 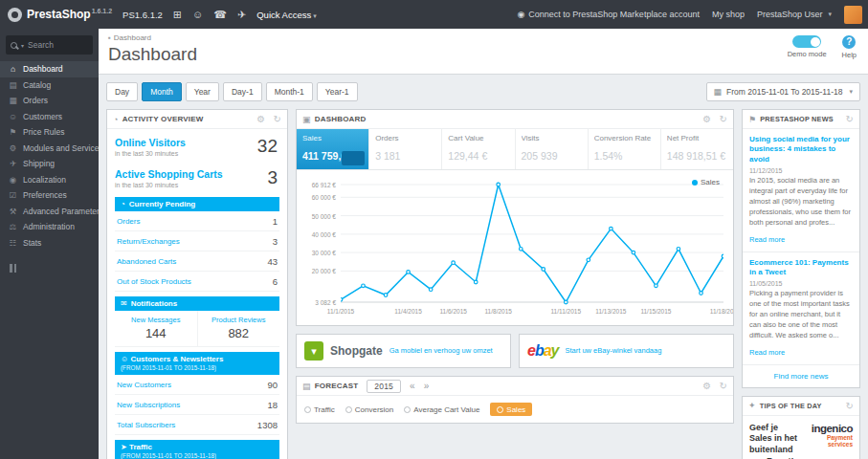 What do you see at coordinates (203, 92) in the screenshot?
I see `filter-year-button: Year` at bounding box center [203, 92].